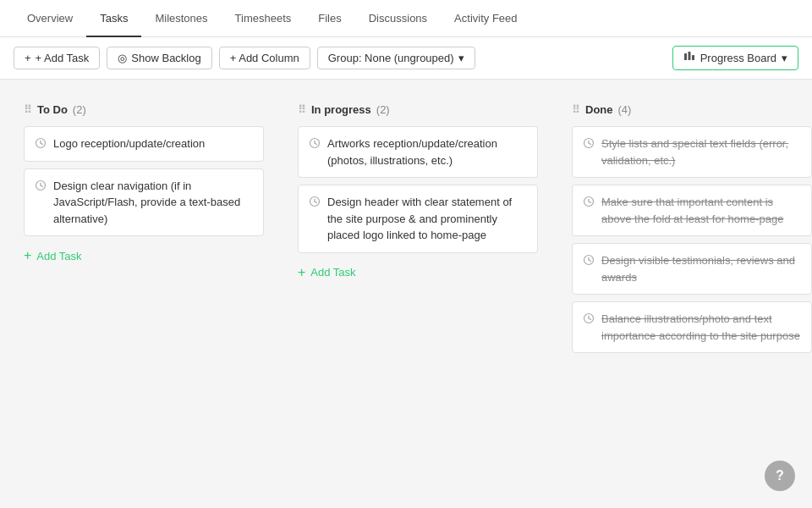 The image size is (812, 508). What do you see at coordinates (391, 58) in the screenshot?
I see `group-label: Group: None (ungrouped)` at bounding box center [391, 58].